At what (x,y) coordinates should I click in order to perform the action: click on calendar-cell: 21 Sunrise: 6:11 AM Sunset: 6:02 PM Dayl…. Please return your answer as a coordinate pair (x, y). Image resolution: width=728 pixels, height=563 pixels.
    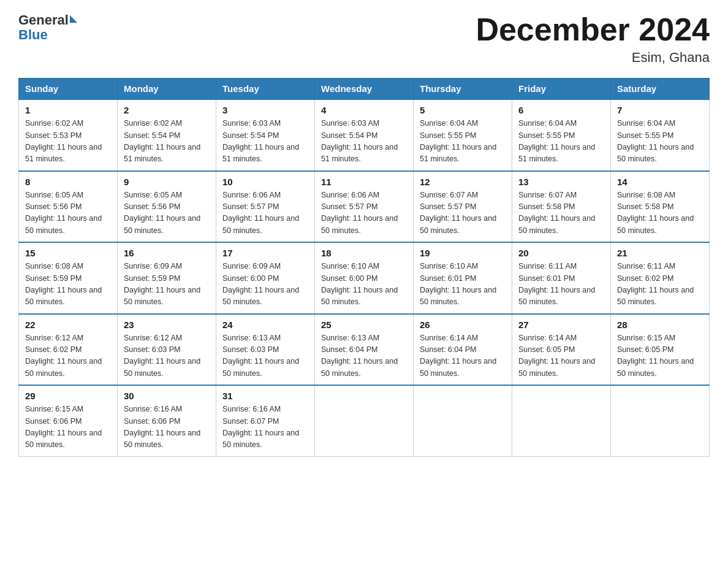
    Looking at the image, I should click on (661, 278).